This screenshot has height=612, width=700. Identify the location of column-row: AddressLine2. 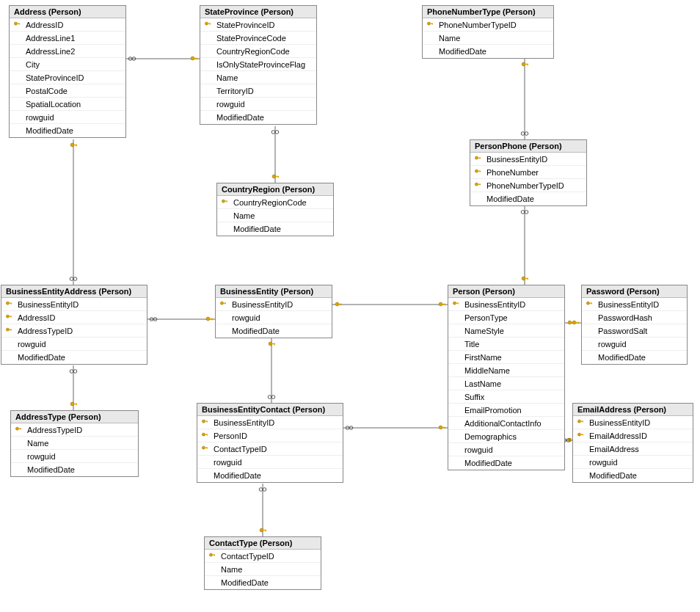
(68, 51).